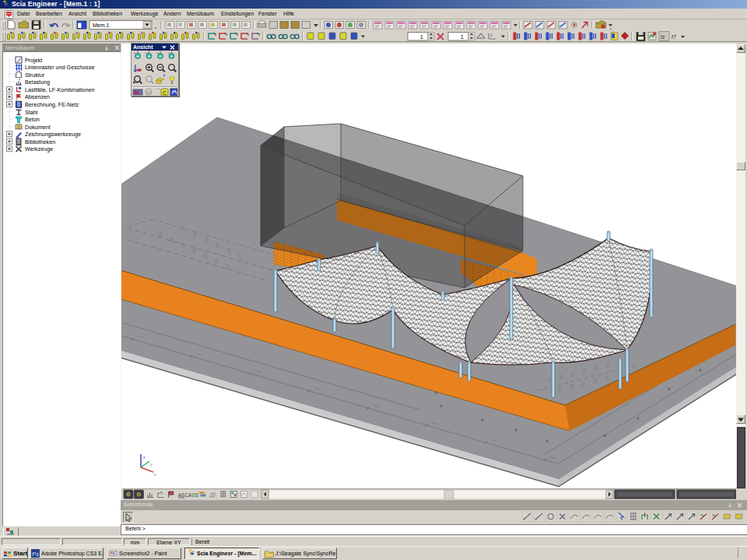 The image size is (747, 560). I want to click on svg-text: Bibliotheken, so click(40, 142).